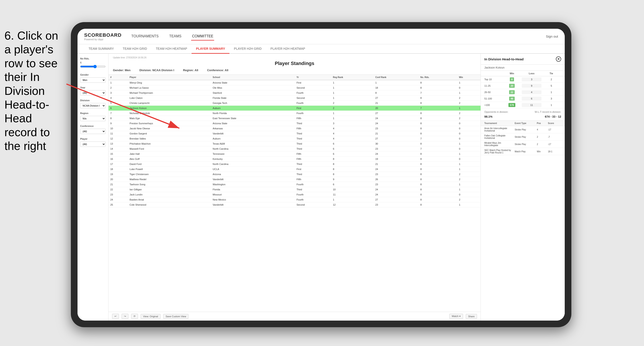 This screenshot has width=644, height=346. I want to click on table-row: 16 Alex Goff Kentucky Fifth 8 19 8 0, so click(294, 159).